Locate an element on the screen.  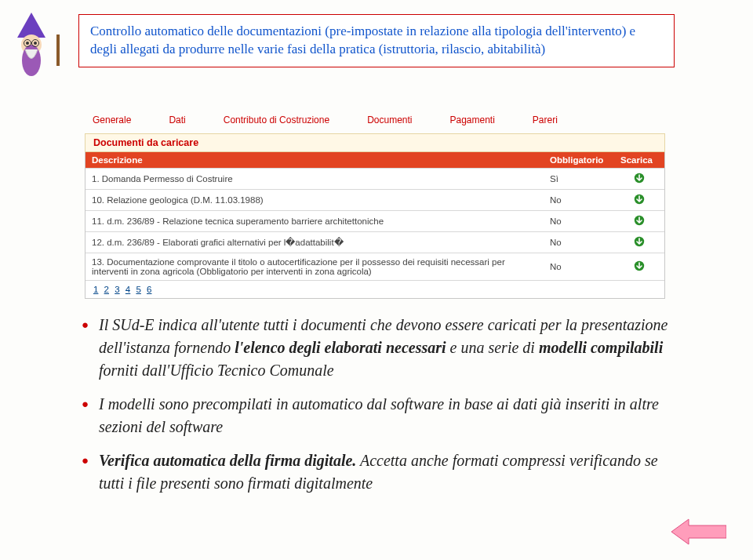
tab-generale: Generale is located at coordinates (111, 120).